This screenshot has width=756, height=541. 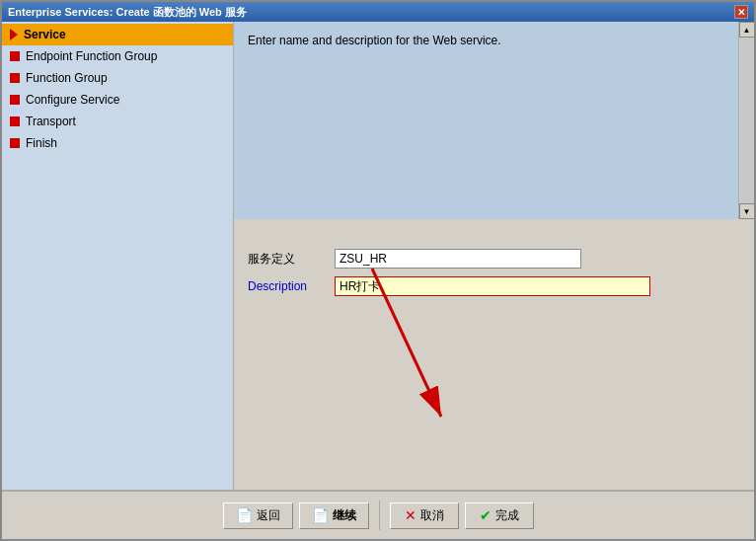 What do you see at coordinates (245, 515) in the screenshot?
I see `back-icon: 📄` at bounding box center [245, 515].